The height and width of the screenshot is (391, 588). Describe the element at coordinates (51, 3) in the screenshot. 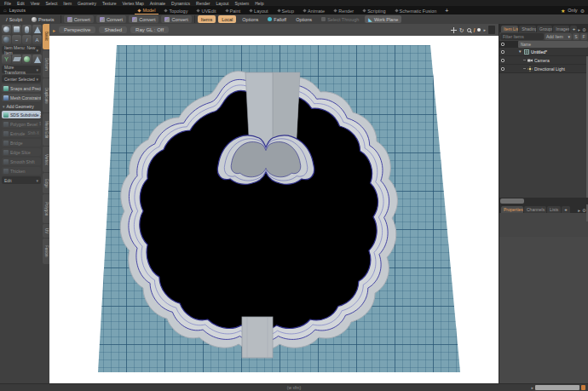

I see `menu-select: Select` at that location.